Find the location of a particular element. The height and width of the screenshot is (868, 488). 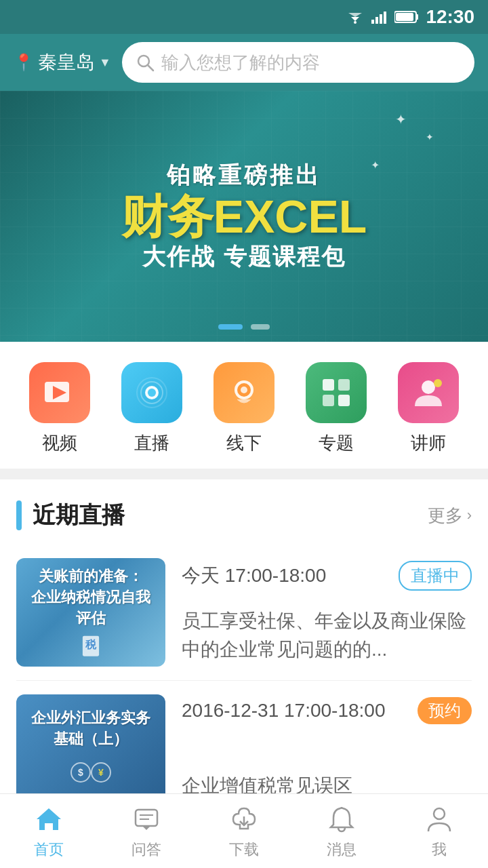

live-desc-1: 员工享受社保、年金以及商业保险中的企业常见问题的的... is located at coordinates (327, 635).